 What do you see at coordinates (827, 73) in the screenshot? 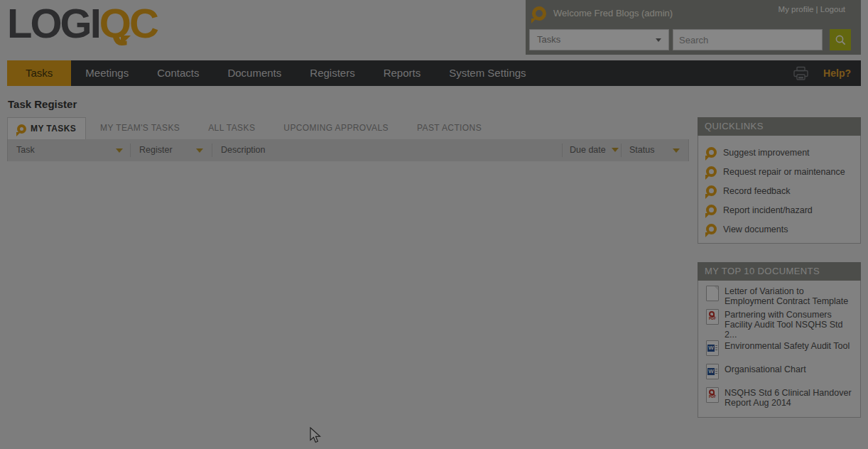
I see `nav-right: Help?` at bounding box center [827, 73].